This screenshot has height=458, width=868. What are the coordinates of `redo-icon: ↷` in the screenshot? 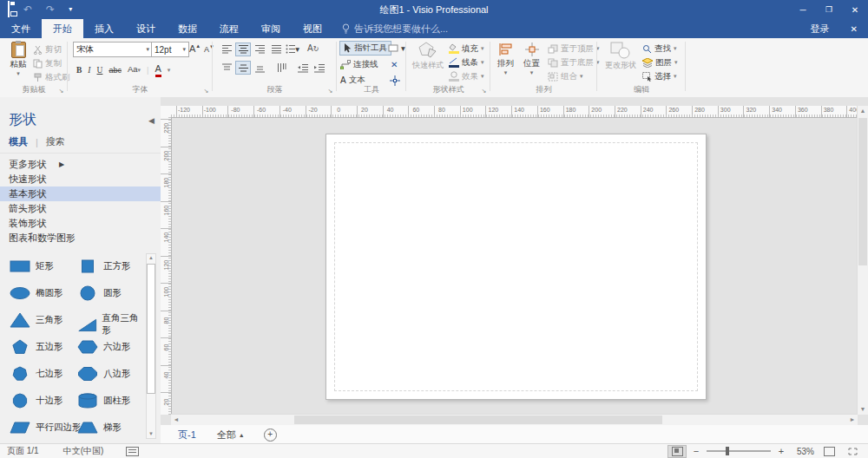 It's located at (50, 10).